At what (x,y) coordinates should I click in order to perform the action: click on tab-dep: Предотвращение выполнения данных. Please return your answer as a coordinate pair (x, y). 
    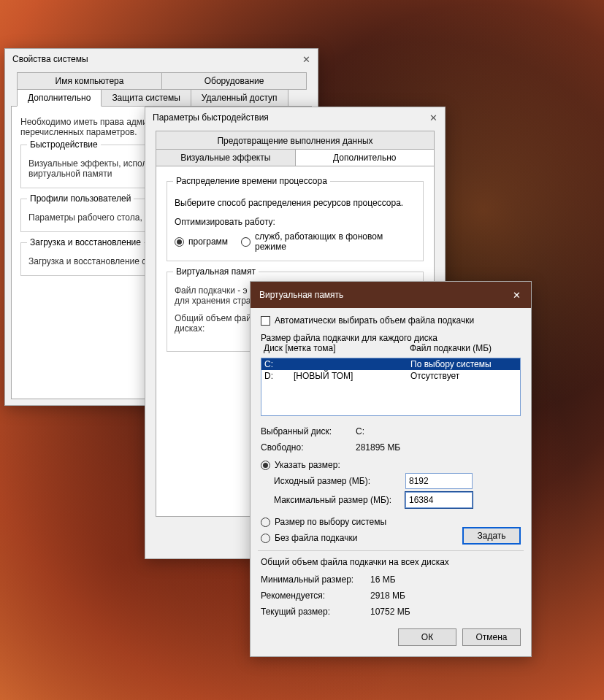
    Looking at the image, I should click on (295, 142).